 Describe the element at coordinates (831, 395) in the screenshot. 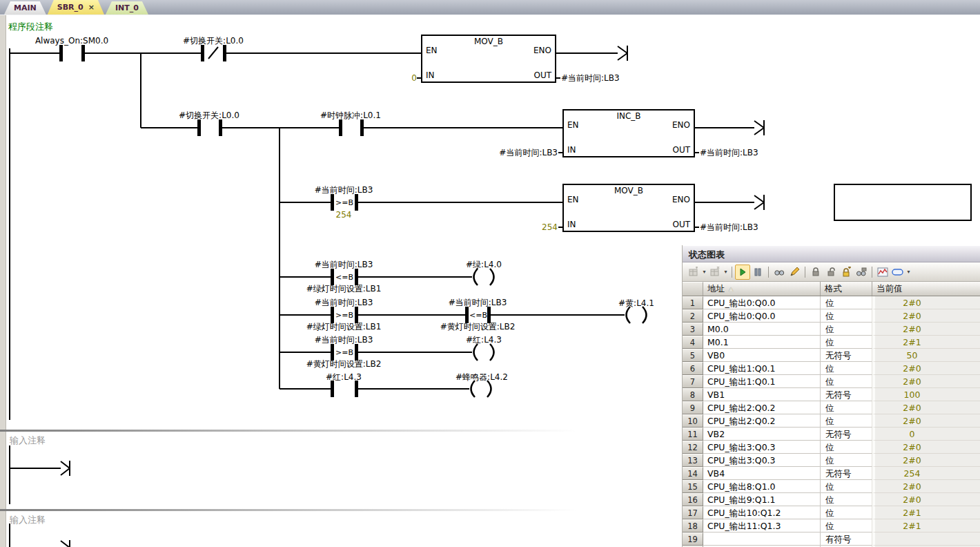

I see `table-row: 8 VB1 无符号 100` at that location.